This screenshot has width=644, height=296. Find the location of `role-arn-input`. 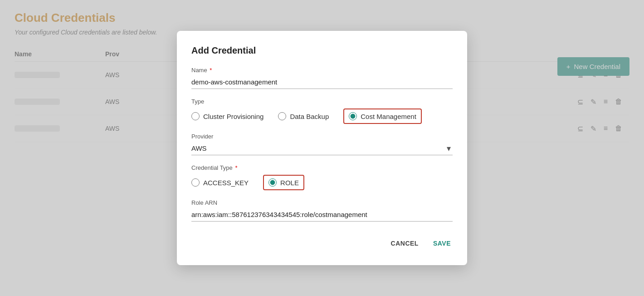

role-arn-input is located at coordinates (322, 215).